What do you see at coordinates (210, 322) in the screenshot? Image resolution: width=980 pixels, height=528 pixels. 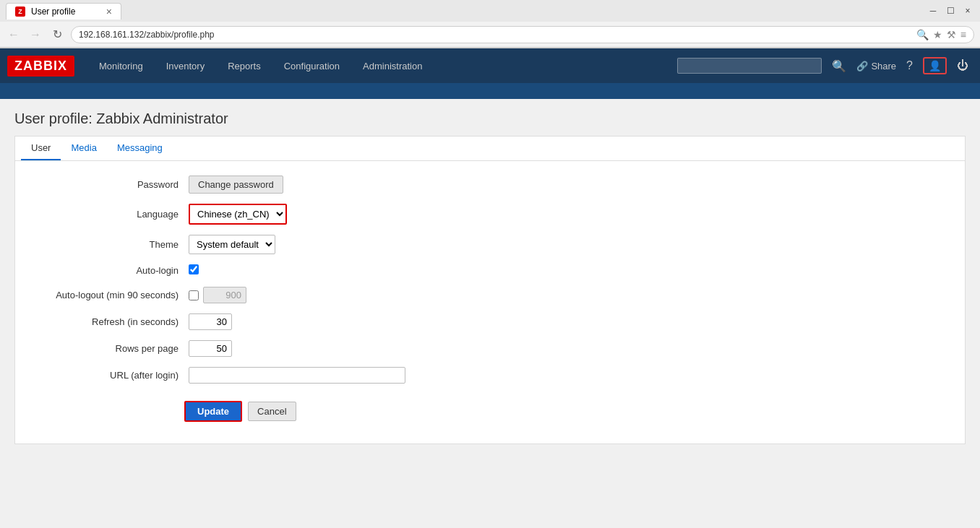 I see `refresh-input: 30` at bounding box center [210, 322].